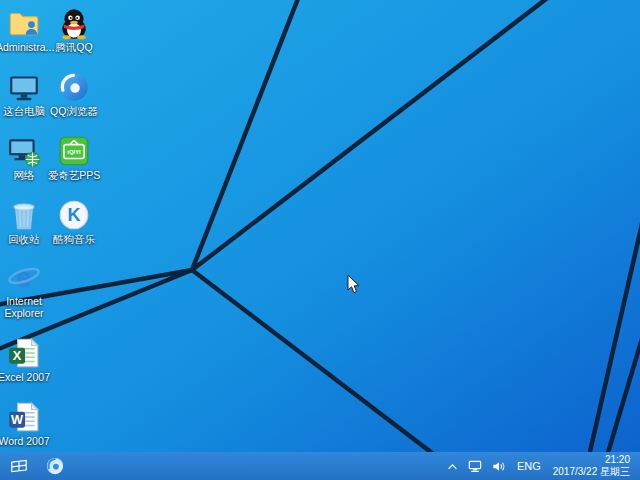 Image resolution: width=640 pixels, height=480 pixels. Describe the element at coordinates (18, 420) in the screenshot. I see `svg-text: W` at that location.